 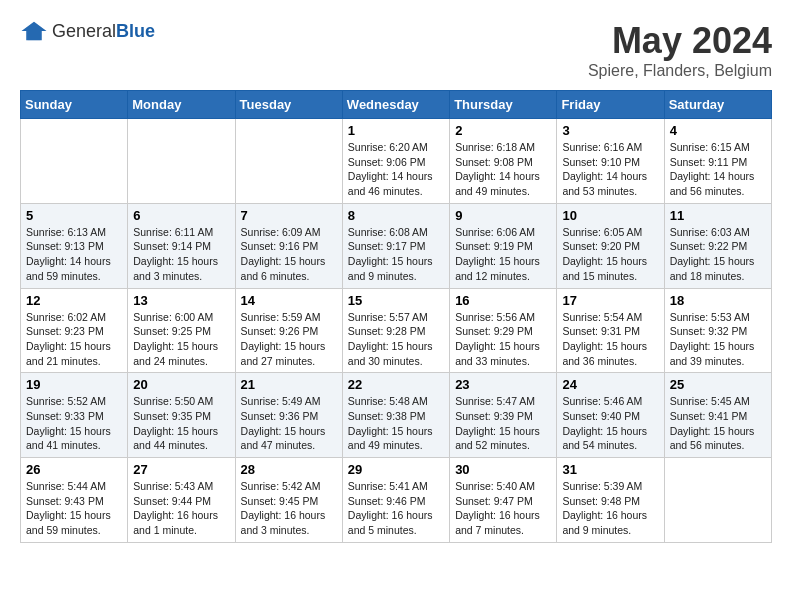 I want to click on day-number: 21, so click(x=289, y=384).